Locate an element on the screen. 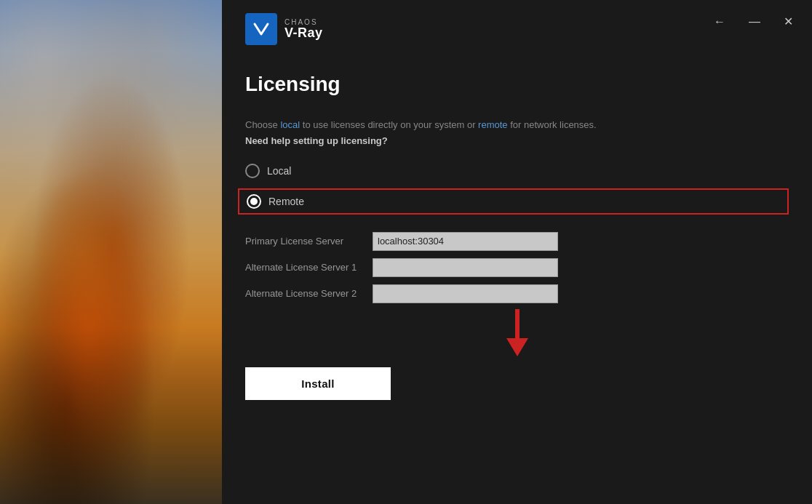 This screenshot has height=504, width=812. alternate1-input is located at coordinates (466, 268).